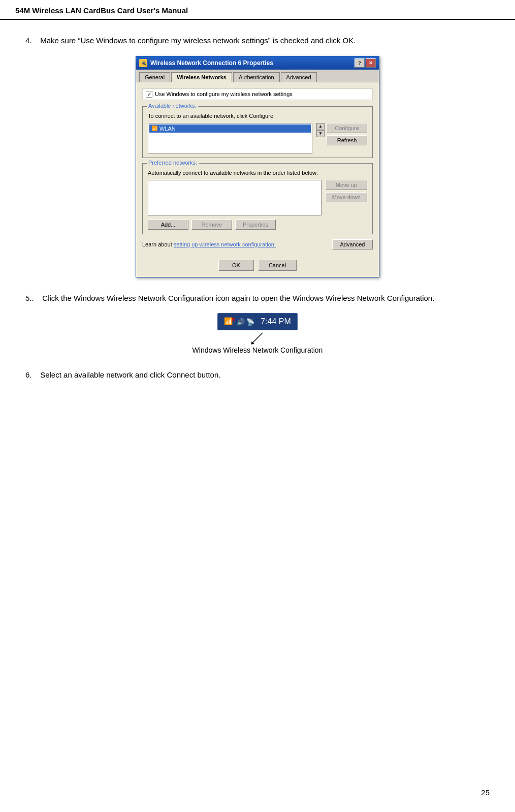  What do you see at coordinates (360, 63) in the screenshot?
I see `help-button: ?` at bounding box center [360, 63].